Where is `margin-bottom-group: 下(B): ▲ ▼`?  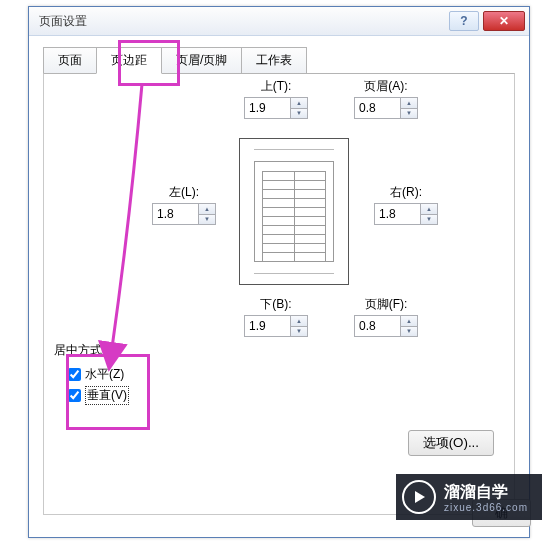
margin-bottom-group: 下(B): ▲ ▼ is located at coordinates (276, 316).